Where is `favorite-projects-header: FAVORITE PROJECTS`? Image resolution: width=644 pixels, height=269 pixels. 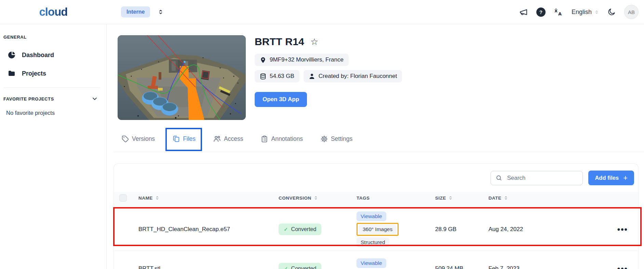
favorite-projects-header: FAVORITE PROJECTS is located at coordinates (51, 99).